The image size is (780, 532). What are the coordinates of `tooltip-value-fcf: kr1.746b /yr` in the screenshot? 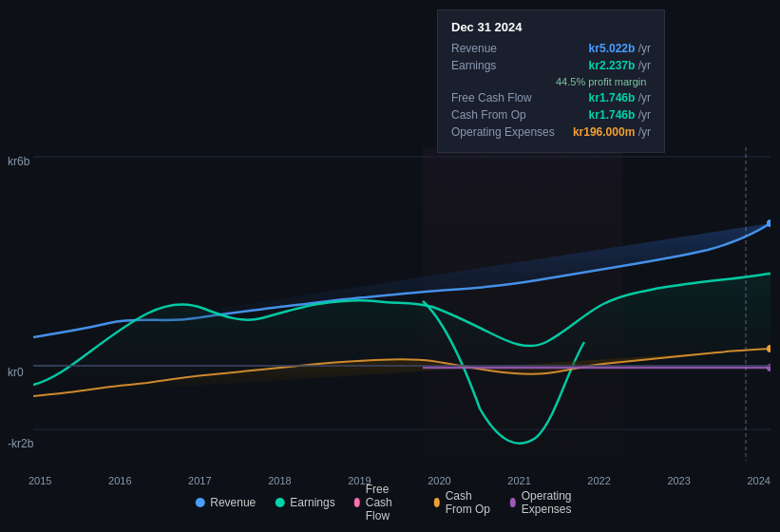 It's located at (619, 98).